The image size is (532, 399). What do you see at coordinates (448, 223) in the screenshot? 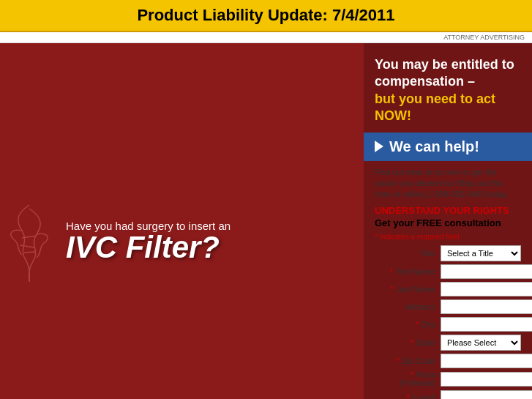
I see `right-get-free: Get your FREE consultation` at bounding box center [448, 223].